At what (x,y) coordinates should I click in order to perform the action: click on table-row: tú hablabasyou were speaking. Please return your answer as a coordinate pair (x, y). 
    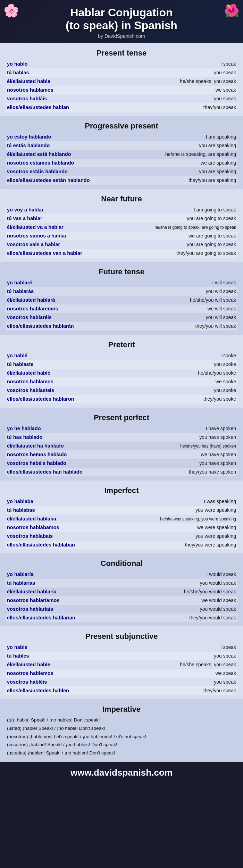
    Looking at the image, I should click on (122, 510).